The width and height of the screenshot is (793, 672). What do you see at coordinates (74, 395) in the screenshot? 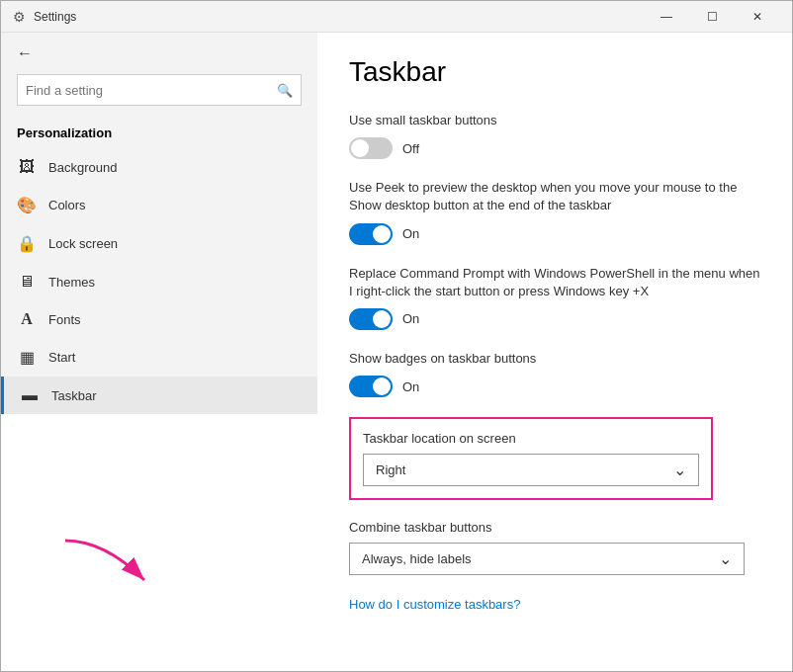
I see `sidebar-item-label: Taskbar` at bounding box center [74, 395].